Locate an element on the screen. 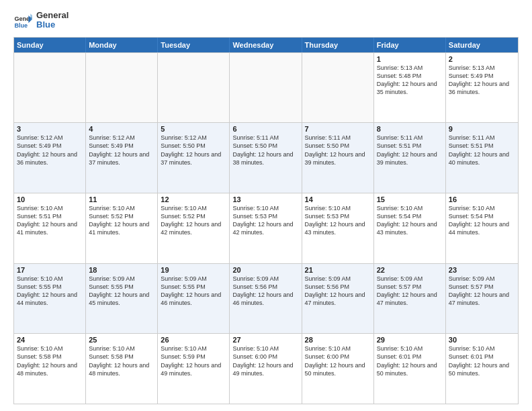 This screenshot has width=532, height=411. cell-info: Sunrise: 5:12 AMSunset: 5:49 PMDaylight:… is located at coordinates (50, 150).